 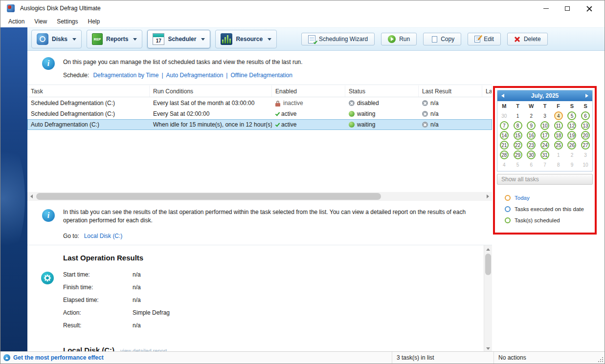 I want to click on menu-item-action: Action, so click(x=17, y=21).